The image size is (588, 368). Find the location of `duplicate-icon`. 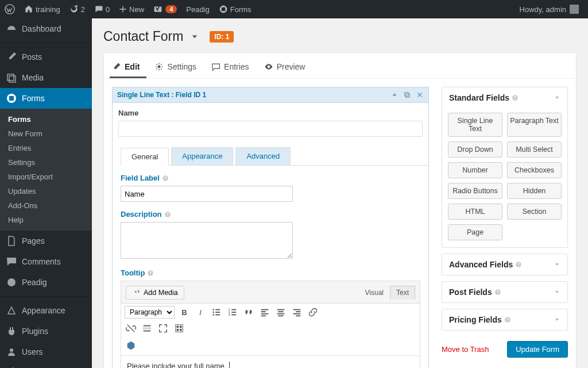

duplicate-icon is located at coordinates (407, 95).